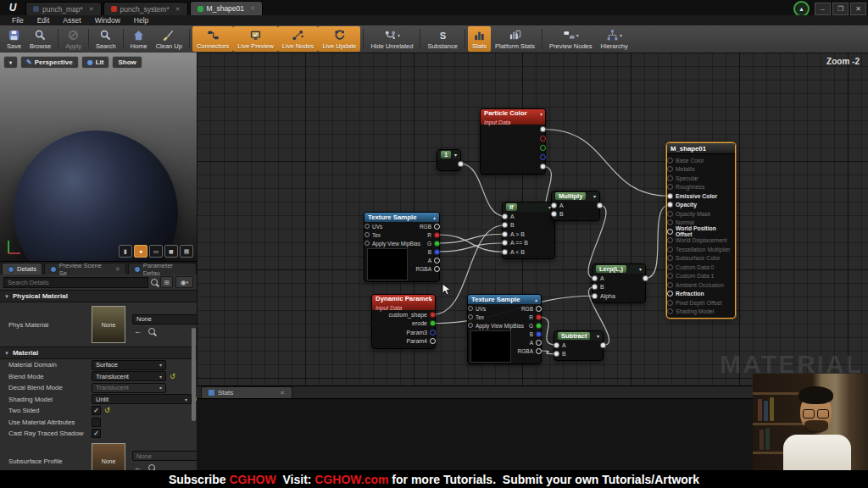  Describe the element at coordinates (595, 278) in the screenshot. I see `input-pin-a` at that location.